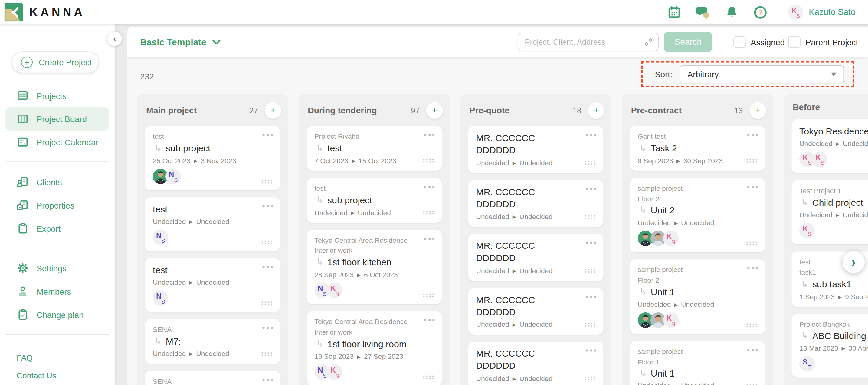  I want to click on bell-icon, so click(732, 12).